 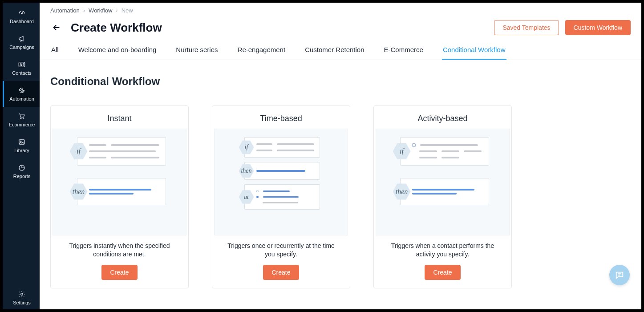 What do you see at coordinates (22, 13) in the screenshot?
I see `dashboard-icon` at bounding box center [22, 13].